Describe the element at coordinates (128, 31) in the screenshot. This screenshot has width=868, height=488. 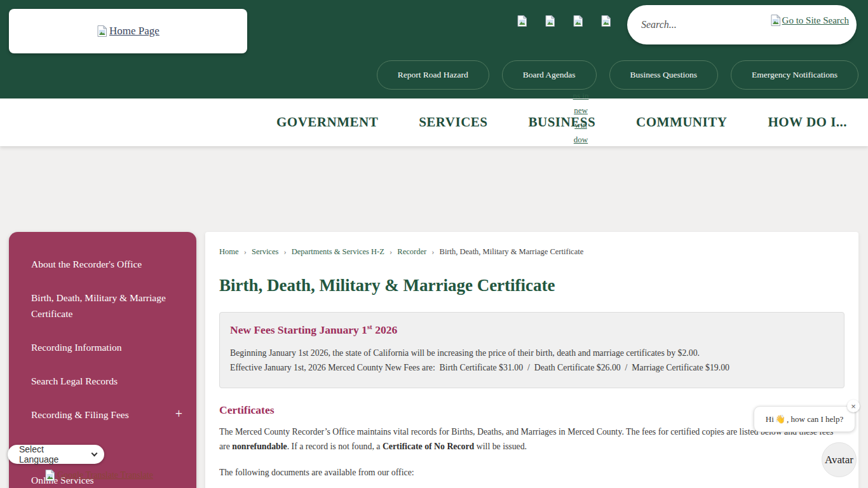
I see `home-page-link: Home Page` at that location.